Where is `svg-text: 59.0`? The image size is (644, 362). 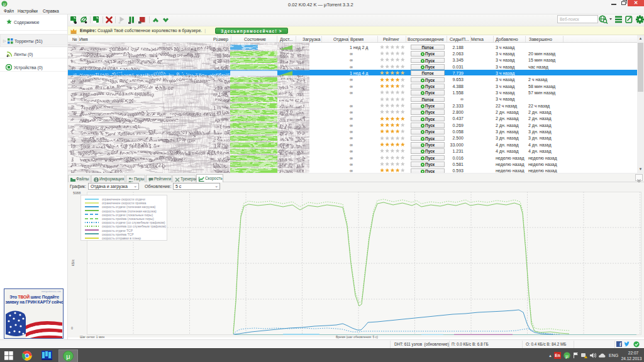 svg-text: 59.0 is located at coordinates (299, 112).